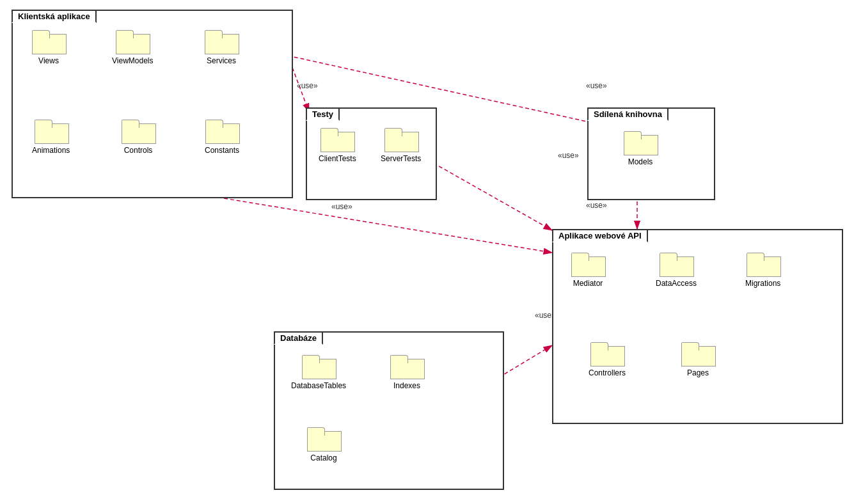 This screenshot has height=504, width=854. I want to click on folder-servertests: ServerTests, so click(400, 146).